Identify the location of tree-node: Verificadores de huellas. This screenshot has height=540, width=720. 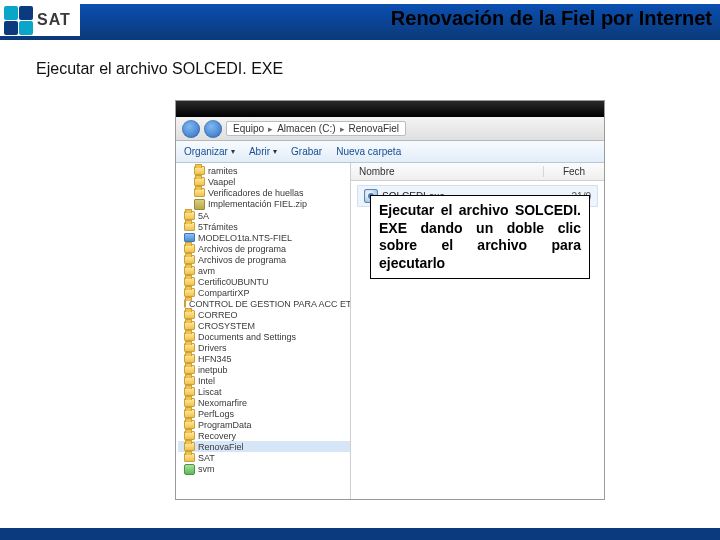
(264, 192).